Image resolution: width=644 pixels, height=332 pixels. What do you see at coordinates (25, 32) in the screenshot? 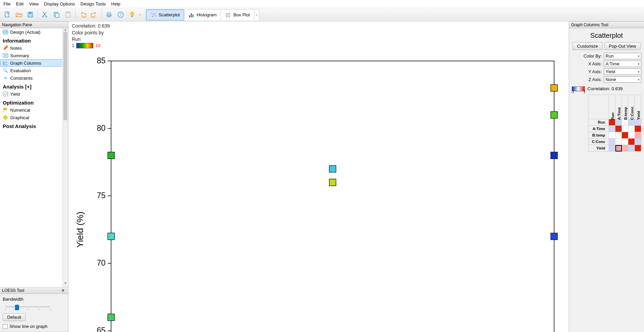
I see `nav-design-label: Design (Actual)` at bounding box center [25, 32].